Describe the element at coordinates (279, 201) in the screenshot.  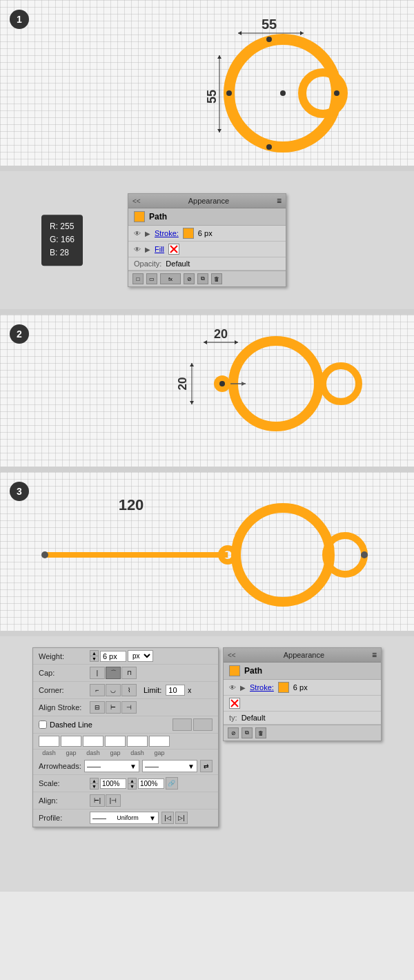
I see `panel-menu: ≡` at that location.